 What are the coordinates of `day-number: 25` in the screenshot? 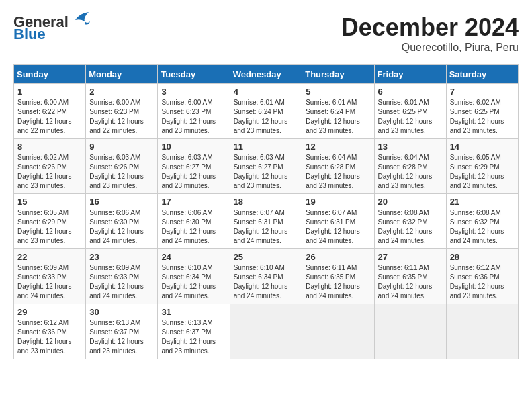 It's located at (266, 257).